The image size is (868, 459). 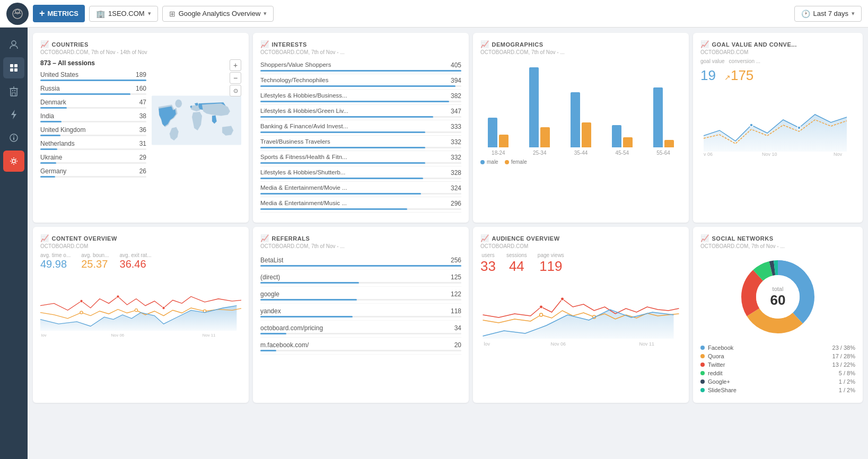 I want to click on countries-card: 📈 COUNTRIES OCTOBOARD.COM, 7th of Nov - …, so click(x=141, y=128).